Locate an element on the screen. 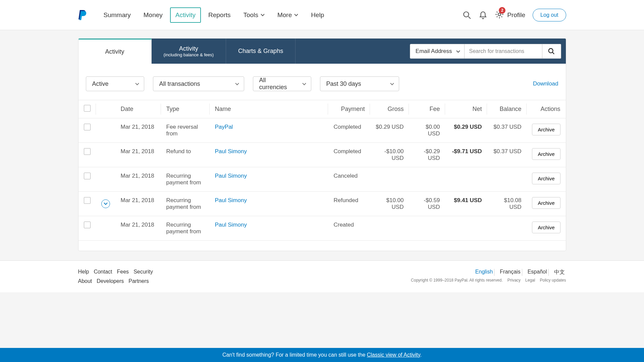 The height and width of the screenshot is (362, 644). col-name: Name is located at coordinates (269, 109).